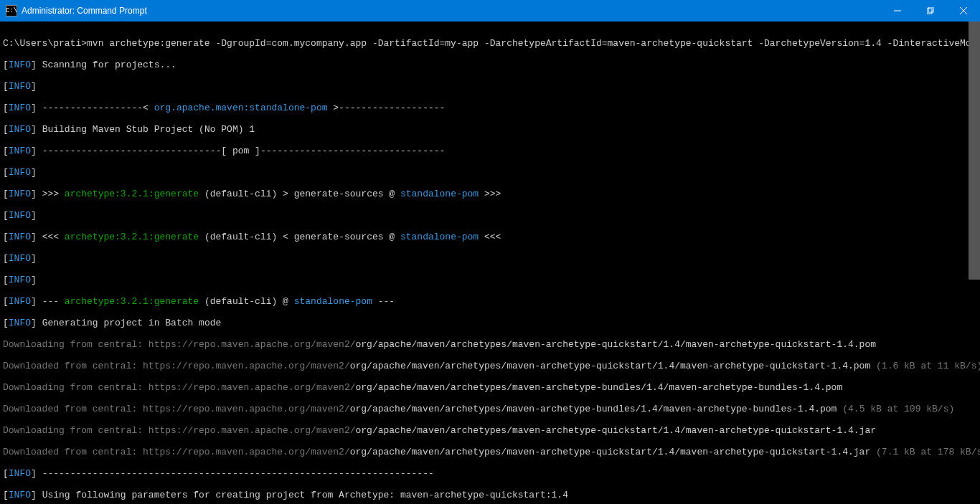 This screenshot has width=980, height=504. Describe the element at coordinates (490, 301) in the screenshot. I see `terminal-line: [INFO] --- archetype:3.2.1:generate (def…` at that location.